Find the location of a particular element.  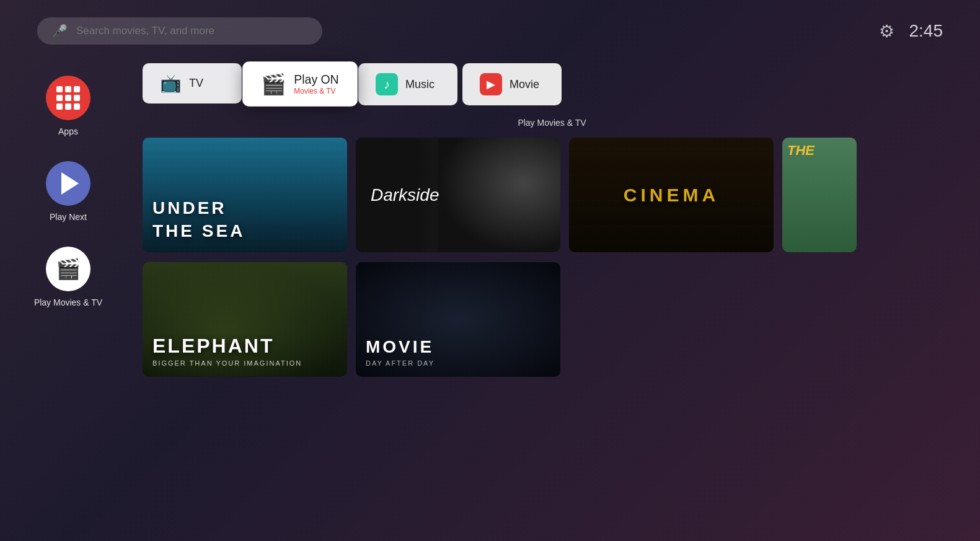

movie-icon-wrap: ▶ is located at coordinates (491, 84).